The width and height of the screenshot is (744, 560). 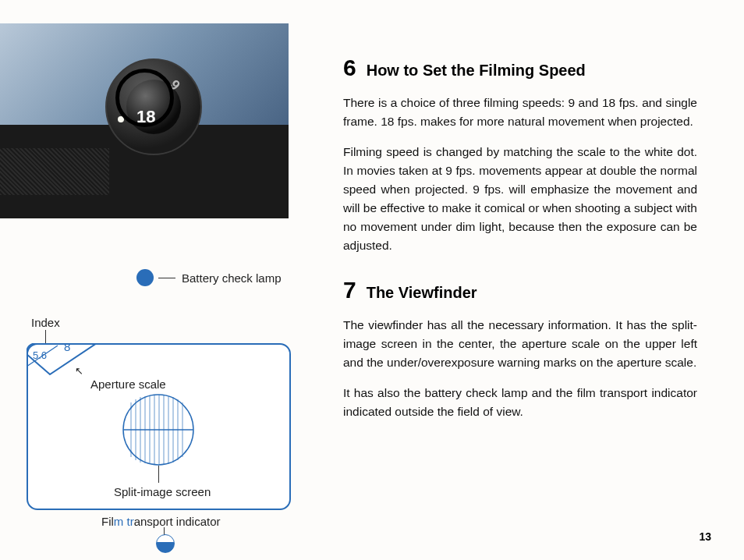 What do you see at coordinates (124, 521) in the screenshot?
I see `film-label-mid: m tr` at bounding box center [124, 521].